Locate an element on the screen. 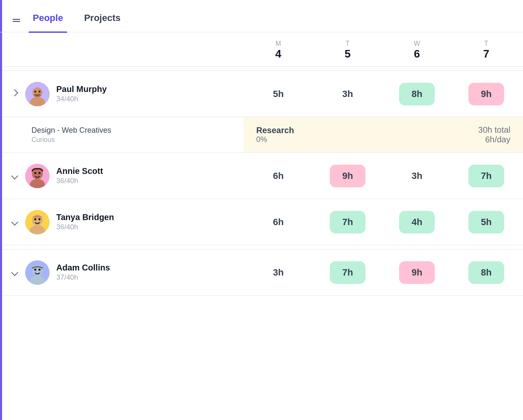 This screenshot has width=523, height=420. avatar-tanya-svg is located at coordinates (37, 222).